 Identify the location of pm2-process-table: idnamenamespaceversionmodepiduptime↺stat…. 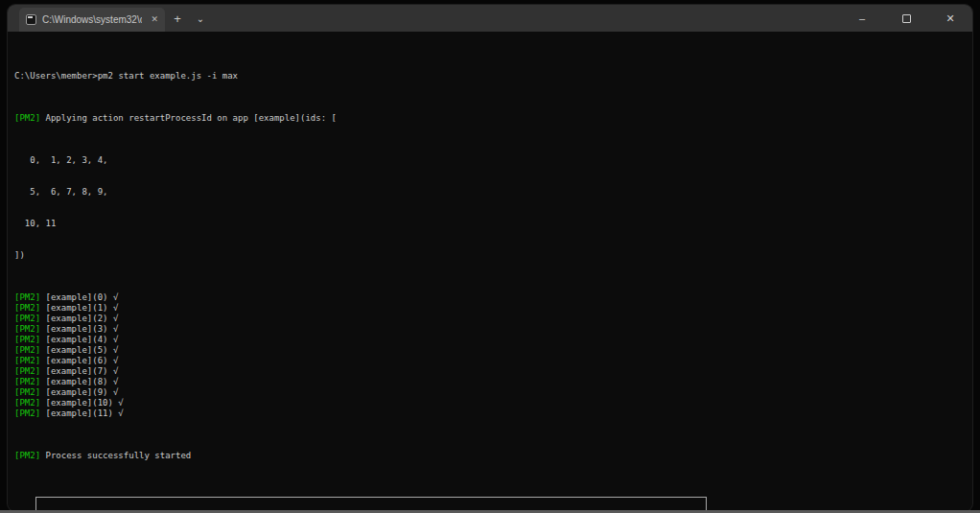
(371, 504).